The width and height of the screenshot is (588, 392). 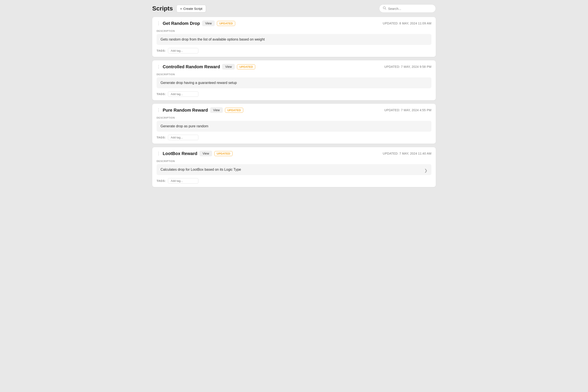 What do you see at coordinates (181, 8) in the screenshot?
I see `plus-icon: +` at bounding box center [181, 8].